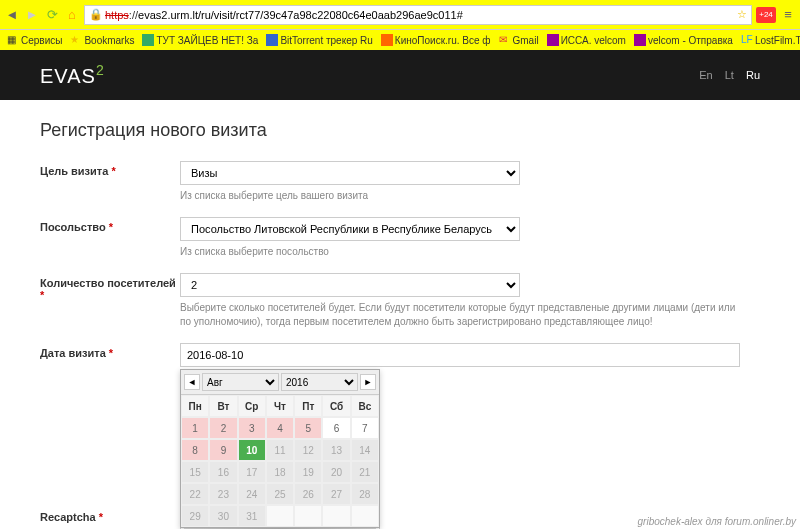  What do you see at coordinates (280, 448) in the screenshot?
I see `datepicker: ◄ Авг 2016 ► ПнВтСрЧтПтСбВс1234567891011…` at bounding box center [280, 448].